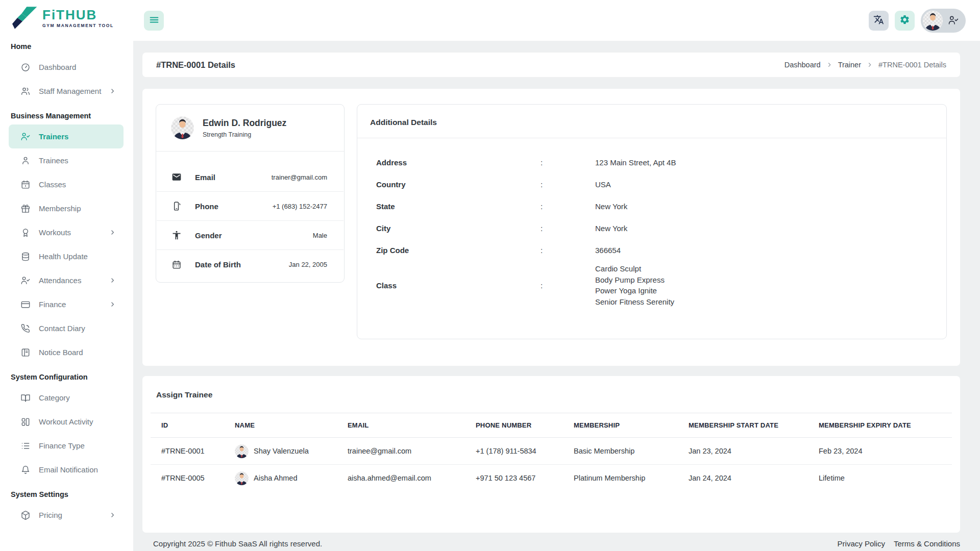 The width and height of the screenshot is (980, 551). I want to click on menu-icon, so click(154, 20).